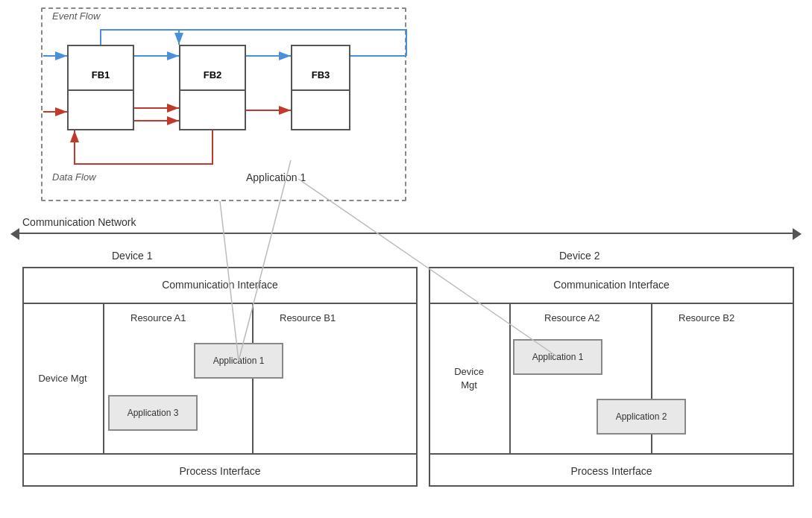 This screenshot has width=812, height=518. What do you see at coordinates (611, 285) in the screenshot?
I see `device2-comm-interface-label: Communication Interface` at bounding box center [611, 285].